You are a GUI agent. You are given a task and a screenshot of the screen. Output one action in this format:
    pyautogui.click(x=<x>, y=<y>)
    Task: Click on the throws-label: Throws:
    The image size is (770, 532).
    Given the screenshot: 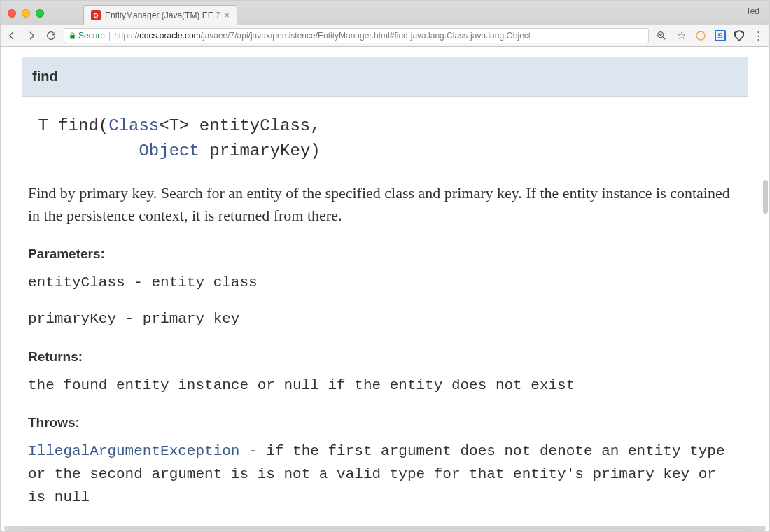 What is the action you would take?
    pyautogui.click(x=385, y=423)
    